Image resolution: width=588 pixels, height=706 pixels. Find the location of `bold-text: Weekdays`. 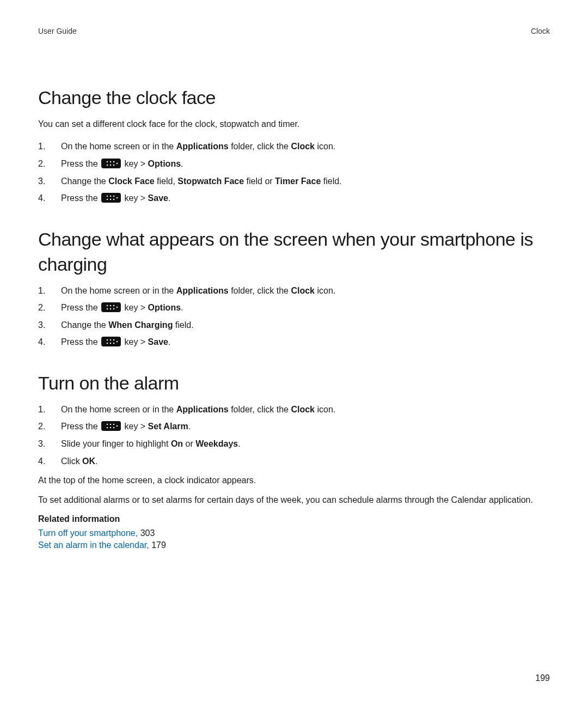

bold-text: Weekdays is located at coordinates (217, 443).